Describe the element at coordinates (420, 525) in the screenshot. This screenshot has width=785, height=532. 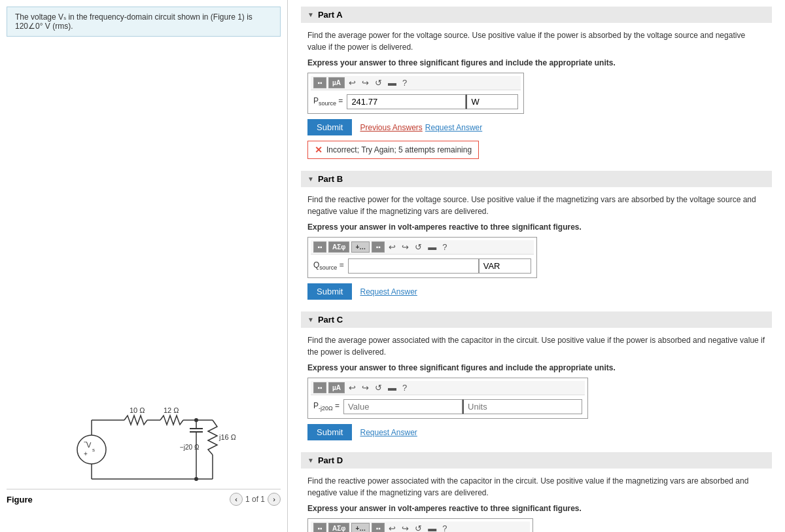
I see `part-d-answer-box: ▪▪ AΣφ +… ▪▪ ↩ ↪ ↺ ▬ ? Q-j20Ω = VAR` at that location.